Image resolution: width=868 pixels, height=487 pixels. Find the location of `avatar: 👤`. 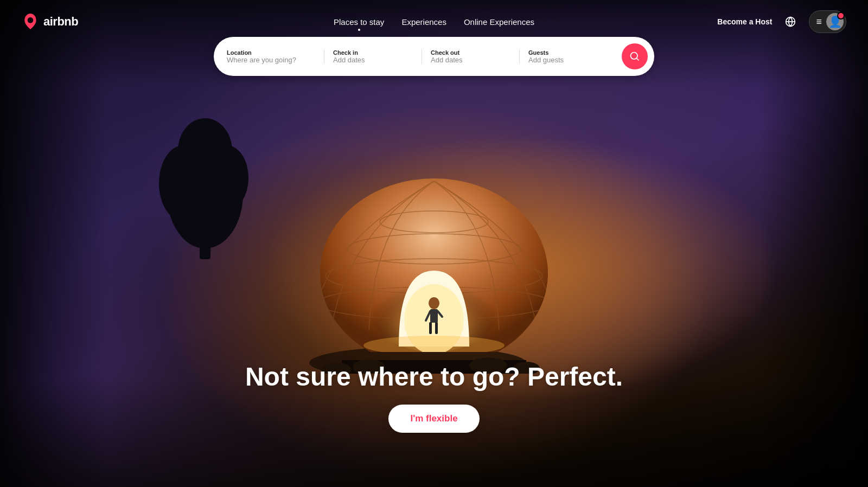

avatar: 👤 is located at coordinates (835, 22).